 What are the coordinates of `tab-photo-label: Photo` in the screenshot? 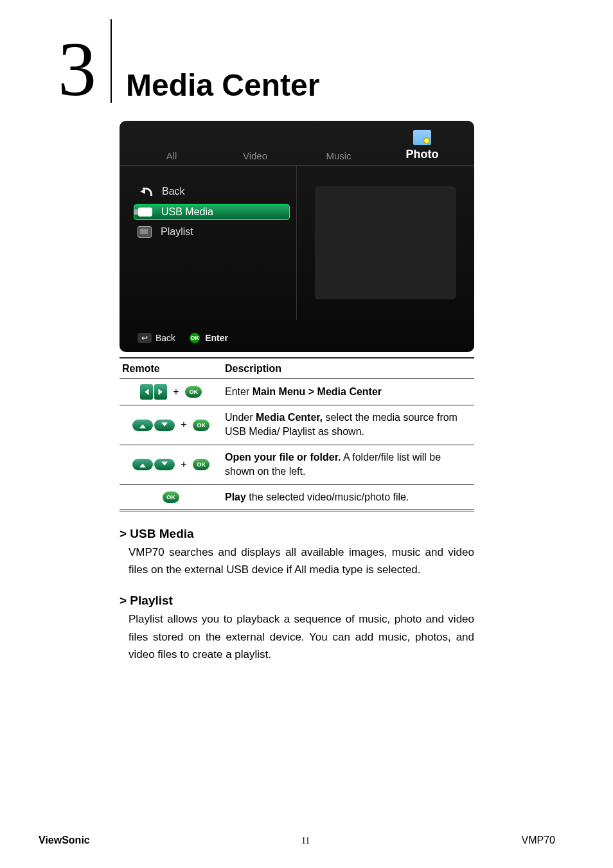 It's located at (423, 154).